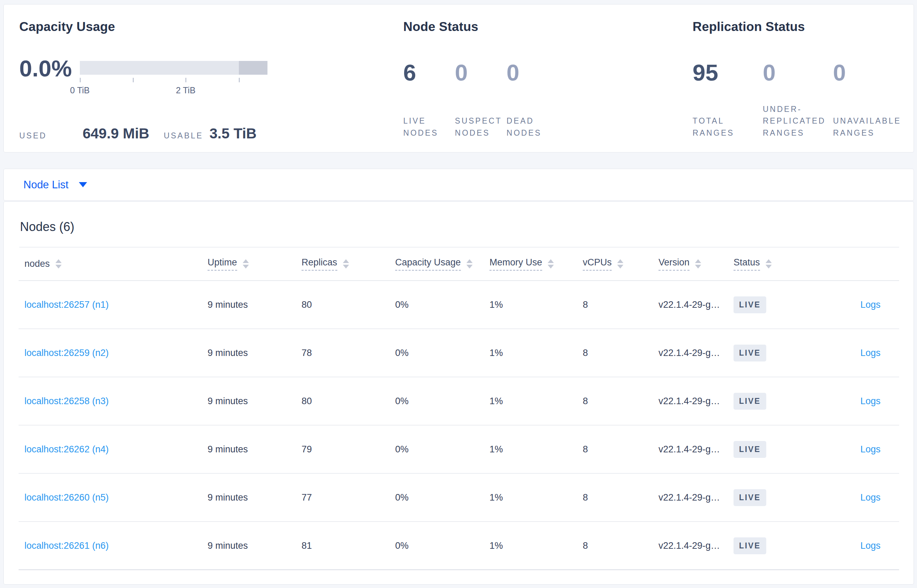  What do you see at coordinates (37, 264) in the screenshot?
I see `column-header-label: nodes` at bounding box center [37, 264].